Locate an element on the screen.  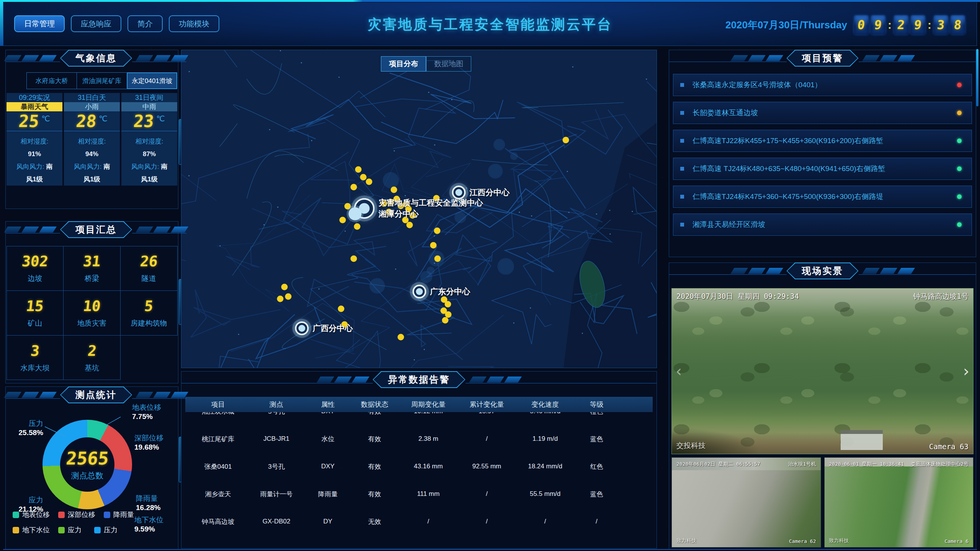
donut-label-降雨量: 降雨量16.28% is located at coordinates (148, 503).